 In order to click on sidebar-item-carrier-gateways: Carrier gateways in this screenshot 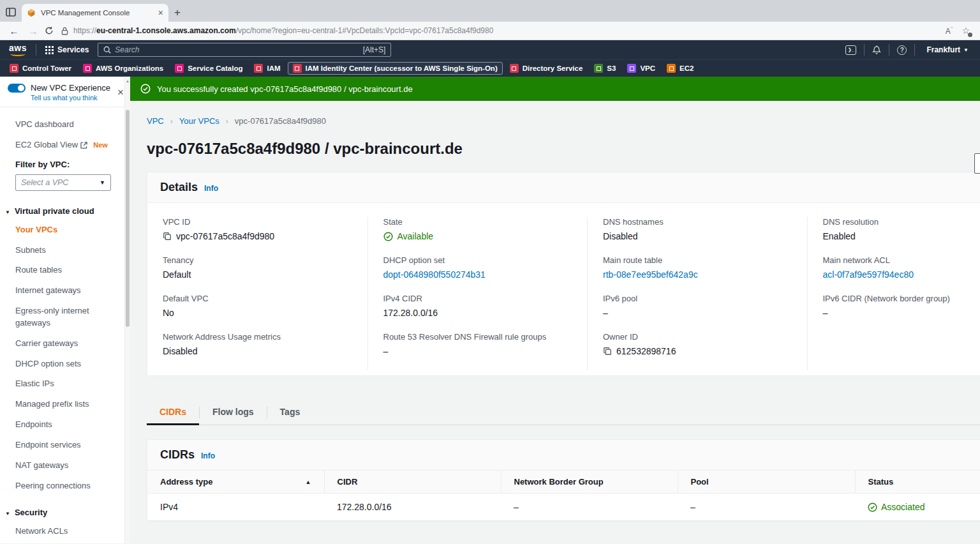, I will do `click(65, 344)`.